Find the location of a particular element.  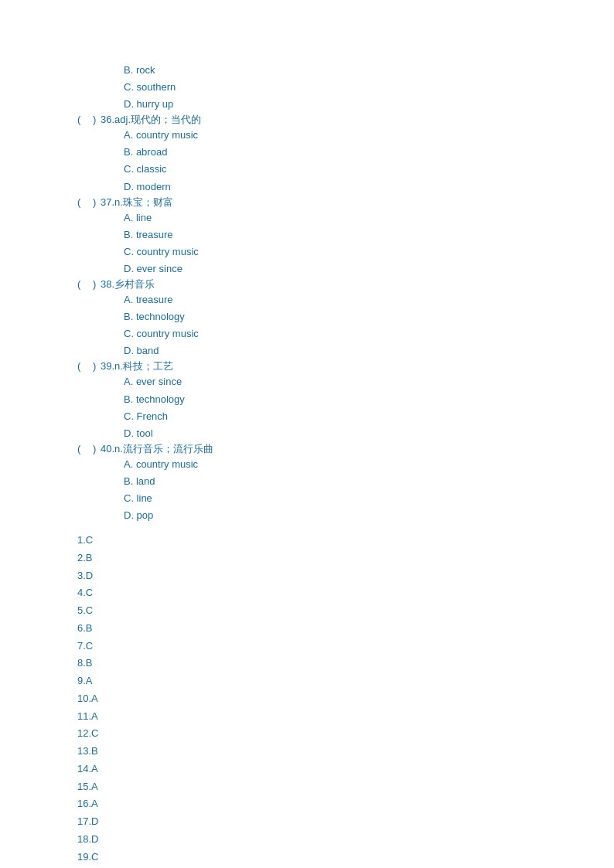

answer-4: 4.C is located at coordinates (346, 594).